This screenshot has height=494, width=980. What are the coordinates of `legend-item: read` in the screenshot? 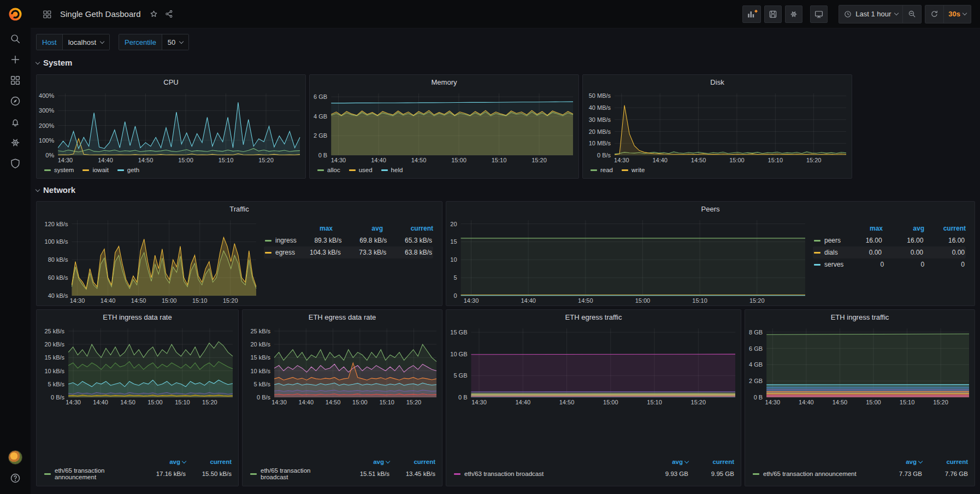 It's located at (602, 170).